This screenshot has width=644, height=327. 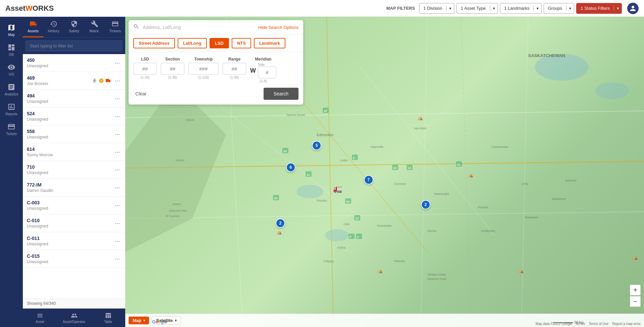 What do you see at coordinates (69, 116) in the screenshot?
I see `asset-info: 524 Unassigned` at bounding box center [69, 116].